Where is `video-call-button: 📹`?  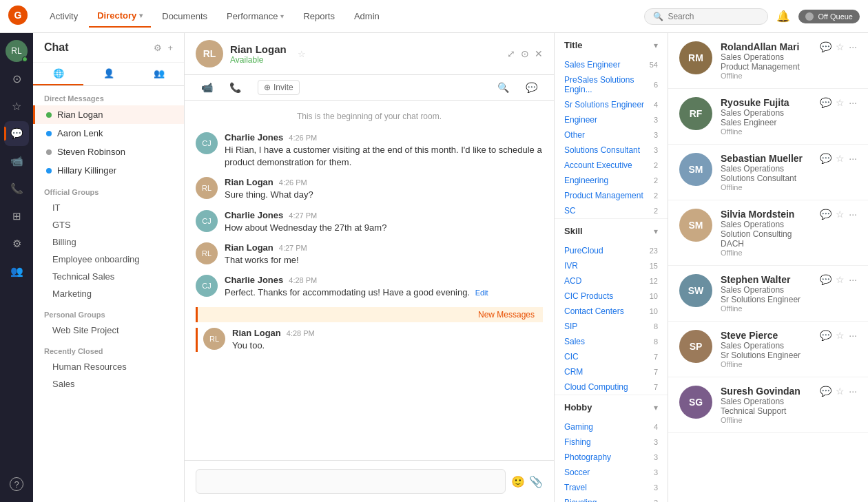 video-call-button: 📹 is located at coordinates (207, 87).